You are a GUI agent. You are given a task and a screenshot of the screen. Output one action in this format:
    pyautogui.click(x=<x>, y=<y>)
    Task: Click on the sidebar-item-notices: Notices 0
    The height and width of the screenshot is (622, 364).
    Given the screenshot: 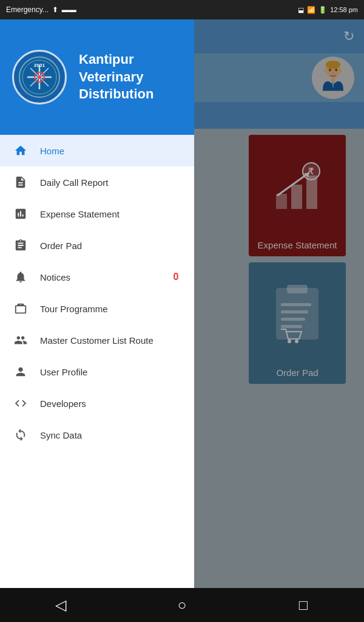 What is the action you would take?
    pyautogui.click(x=97, y=277)
    